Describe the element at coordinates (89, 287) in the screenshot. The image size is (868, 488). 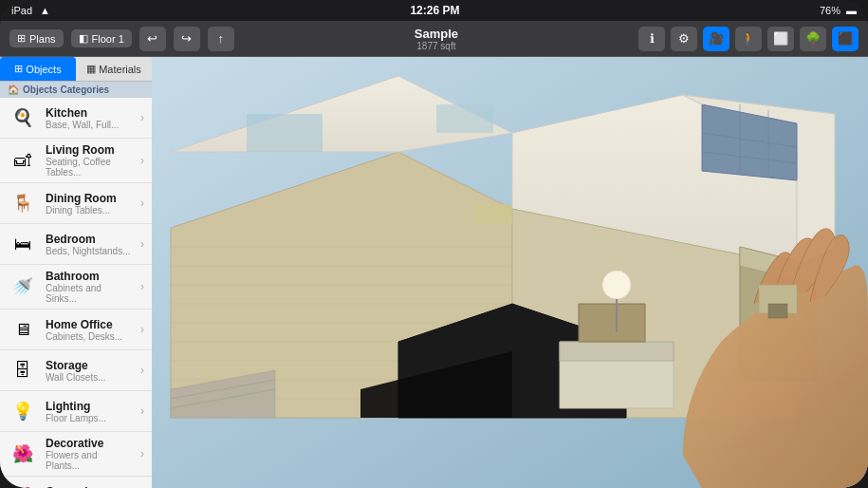
I see `bathroom-text: Bathroom Cabinets and Sinks...` at that location.